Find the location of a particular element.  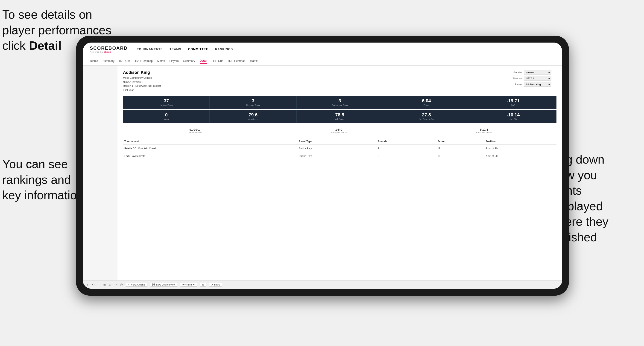

record-value: 1-5-0 is located at coordinates (339, 130).